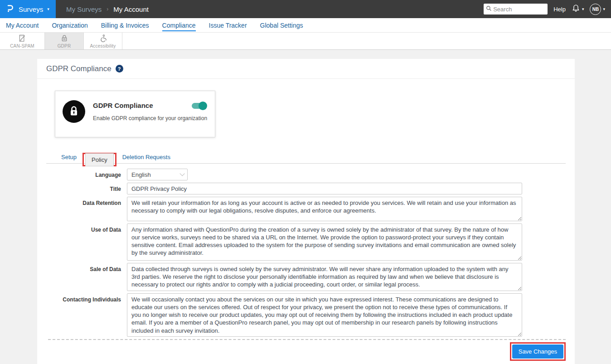 This screenshot has height=364, width=611. Describe the element at coordinates (103, 41) in the screenshot. I see `subtab-accessibility: Accessibility` at that location.